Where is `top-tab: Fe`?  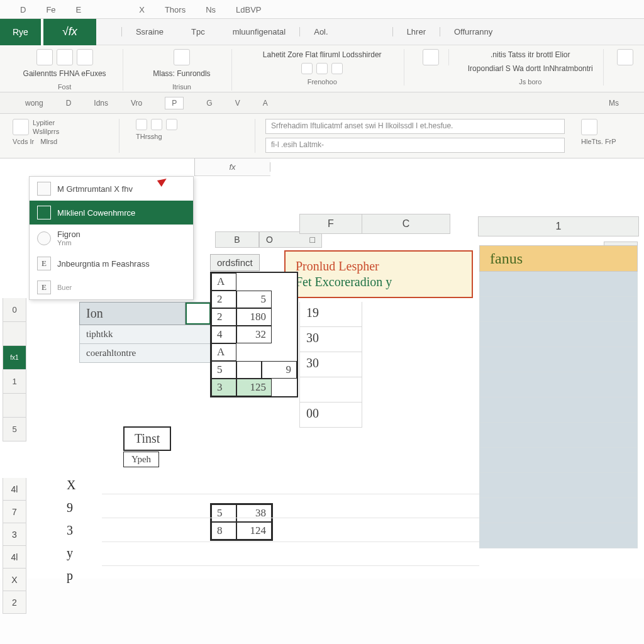 top-tab: Fe is located at coordinates (50, 11).